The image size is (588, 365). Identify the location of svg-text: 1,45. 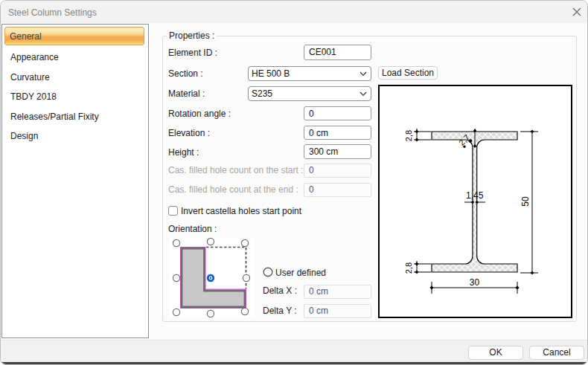
(475, 196).